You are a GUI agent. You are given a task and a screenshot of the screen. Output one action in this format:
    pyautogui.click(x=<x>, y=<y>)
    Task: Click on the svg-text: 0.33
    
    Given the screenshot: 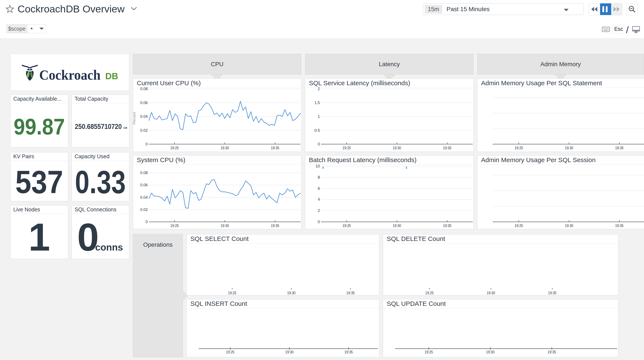 What is the action you would take?
    pyautogui.click(x=100, y=182)
    